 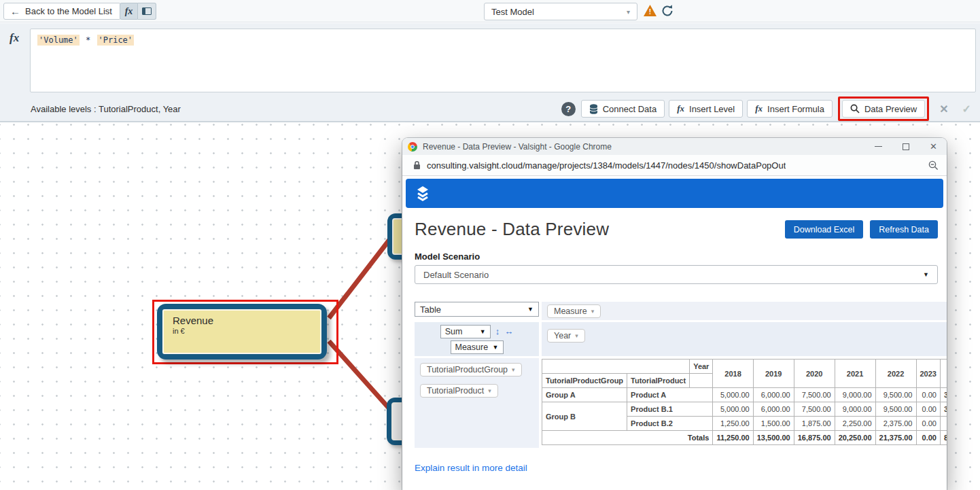 I want to click on formula-toolbar-buttons: ? Connect Data fx Insert Level fx Insert…, so click(x=769, y=109).